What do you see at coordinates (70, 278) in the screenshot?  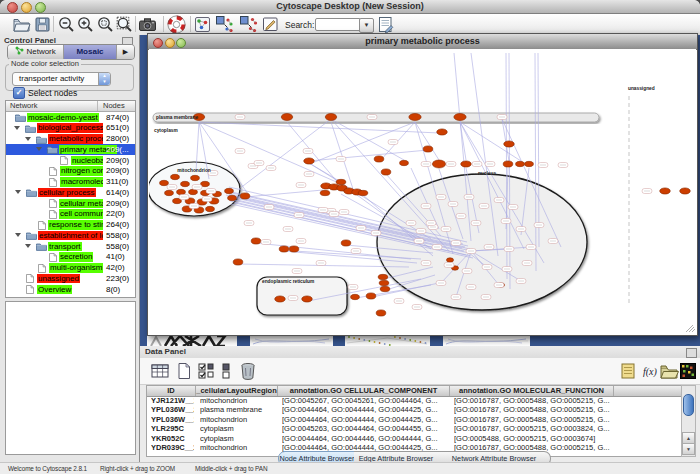 I see `tree-row: unassigned223(0)` at bounding box center [70, 278].